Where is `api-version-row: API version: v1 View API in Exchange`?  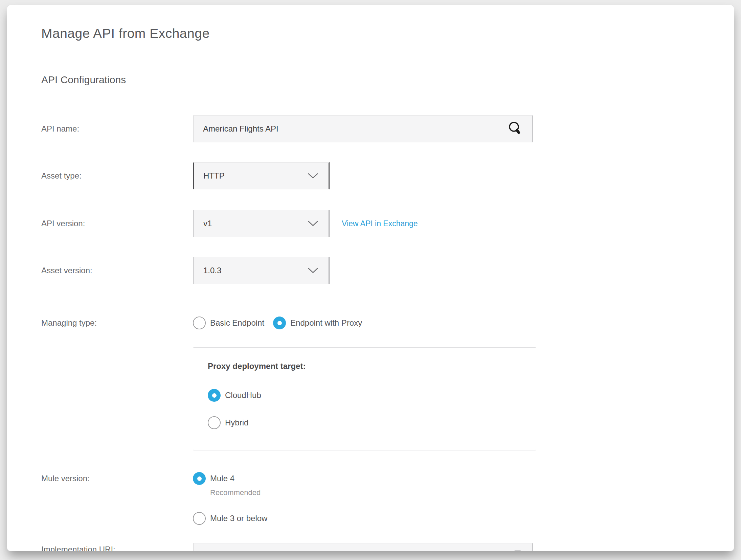 api-version-row: API version: v1 View API in Exchange is located at coordinates (388, 224).